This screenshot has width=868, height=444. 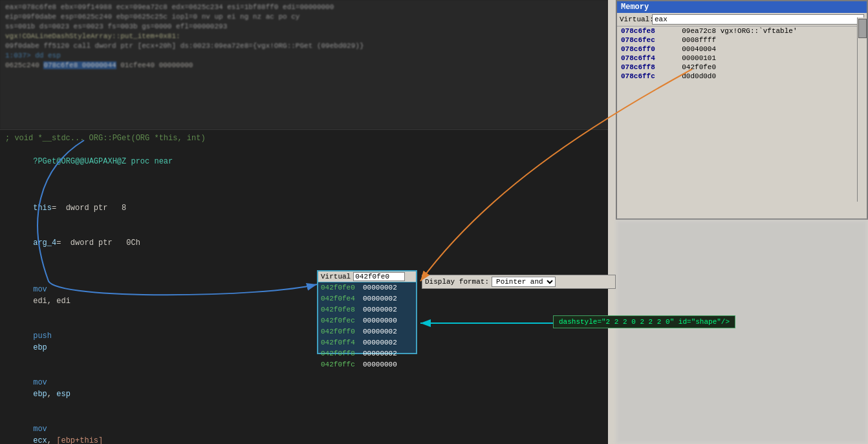 What do you see at coordinates (304, 162) in the screenshot?
I see `proc-mangled: ?PGet@ORG@@UAGPAXH@Z proc near` at bounding box center [304, 162].